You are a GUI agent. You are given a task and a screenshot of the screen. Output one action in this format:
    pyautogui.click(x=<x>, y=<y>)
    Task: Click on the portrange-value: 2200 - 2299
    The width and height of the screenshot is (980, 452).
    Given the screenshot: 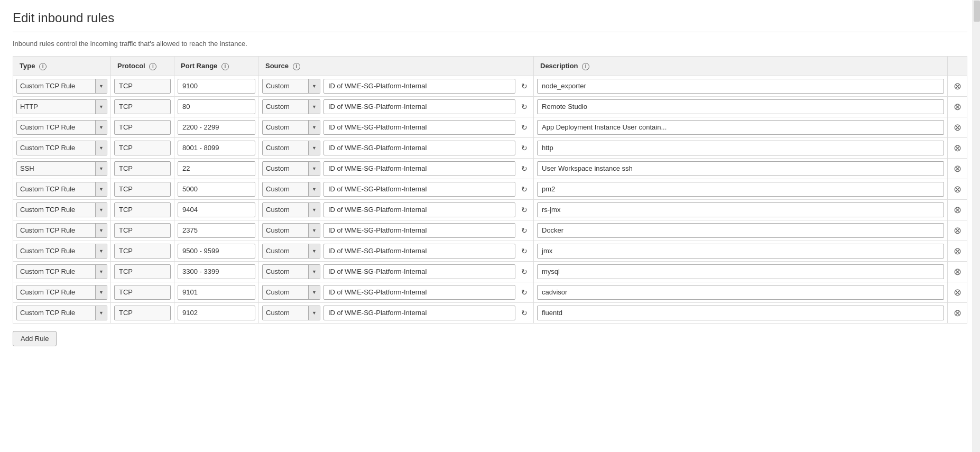 What is the action you would take?
    pyautogui.click(x=217, y=127)
    